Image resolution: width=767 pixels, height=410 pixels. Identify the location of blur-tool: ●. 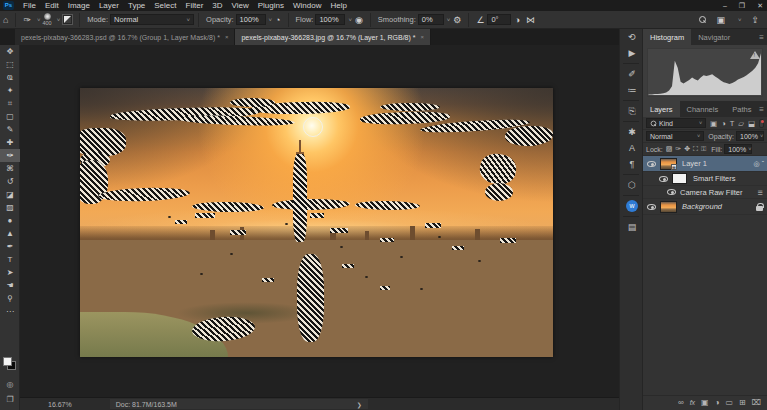
(10, 220).